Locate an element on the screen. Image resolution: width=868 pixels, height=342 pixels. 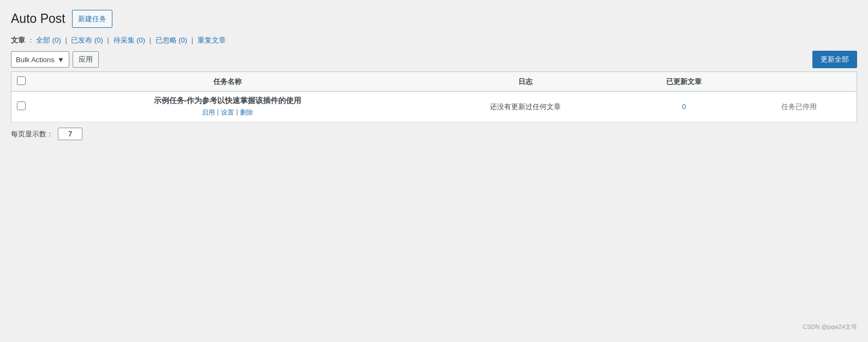
row-log-cell: 还没有更新过任何文章 is located at coordinates (525, 107).